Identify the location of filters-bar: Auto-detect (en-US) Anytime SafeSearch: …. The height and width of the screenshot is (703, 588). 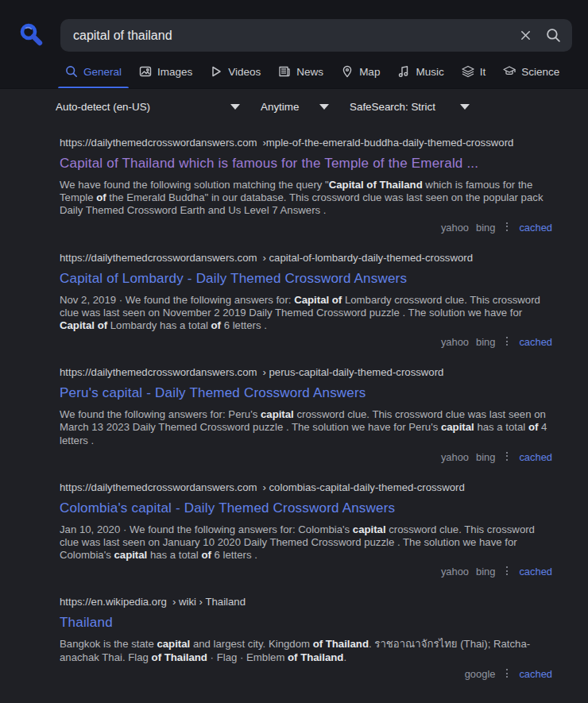
(294, 101).